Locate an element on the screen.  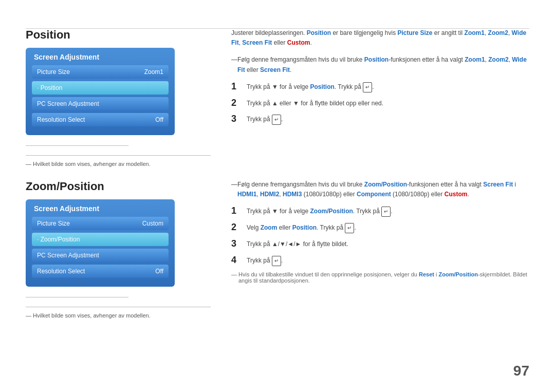
step-text-1-1: Trykk på ▼ for å velge Position. Trykk p… is located at coordinates (310, 87).